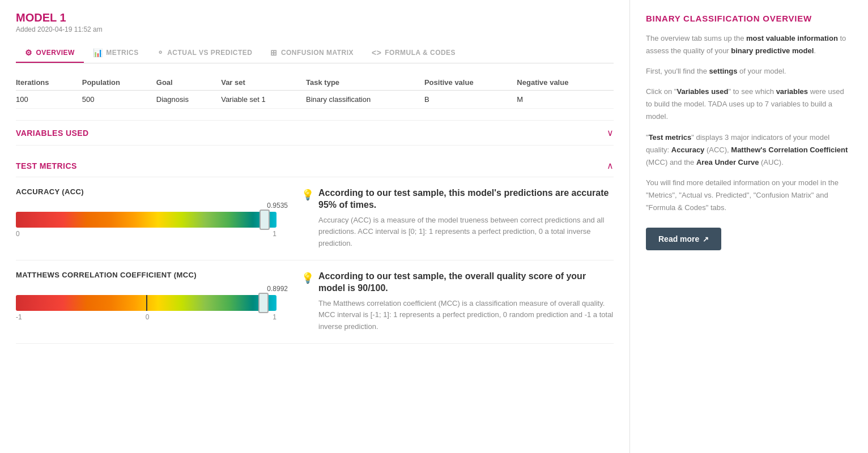  Describe the element at coordinates (49, 83) in the screenshot. I see `col-iterations: Iterations` at that location.